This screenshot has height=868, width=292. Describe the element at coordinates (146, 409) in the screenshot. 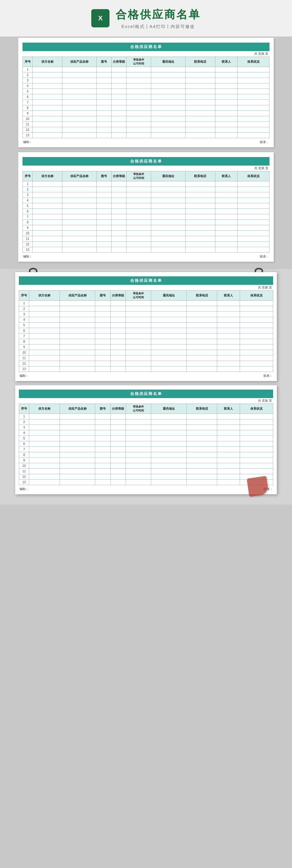

I see `table-header-row-4: 序号 供方名称 供应产品名称 图号 分类等级 审批条件认可时间 通讯地址 联系电…` at that location.